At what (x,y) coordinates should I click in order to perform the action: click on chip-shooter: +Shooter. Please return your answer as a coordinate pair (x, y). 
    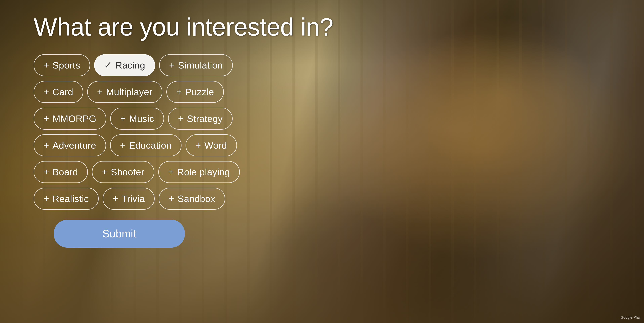
    Looking at the image, I should click on (123, 172).